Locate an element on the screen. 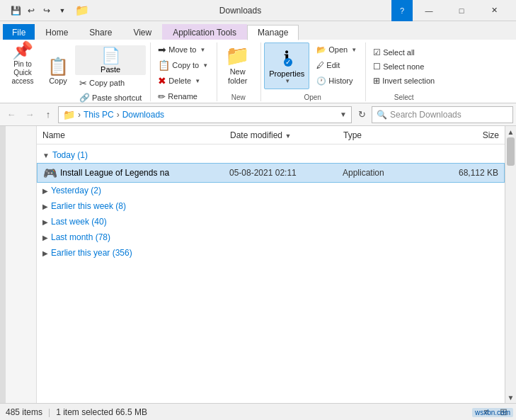 Image resolution: width=516 pixels, height=420 pixels. ribbon-group-select: ☑ Select all ☐ Select none ⊞ Invert sele… is located at coordinates (405, 72).